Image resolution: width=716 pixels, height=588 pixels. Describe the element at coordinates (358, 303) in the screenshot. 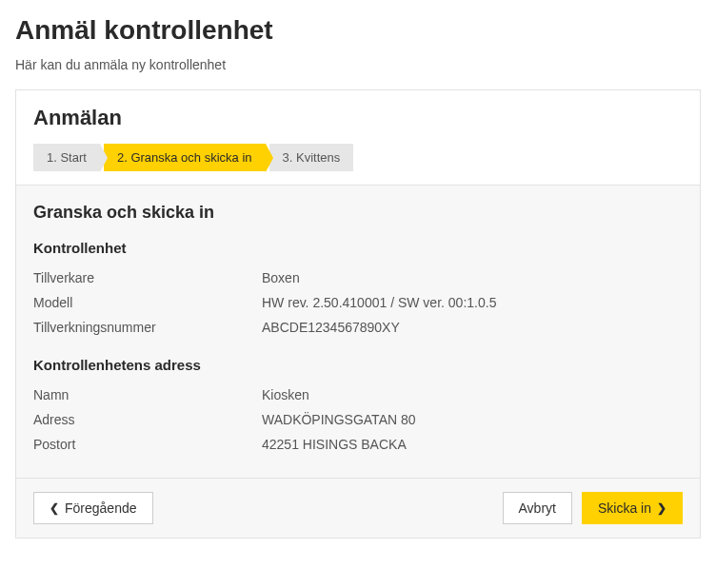

I see `field-model: Modell HW rev. 2.50.410001 / SW ver. 00:…` at that location.